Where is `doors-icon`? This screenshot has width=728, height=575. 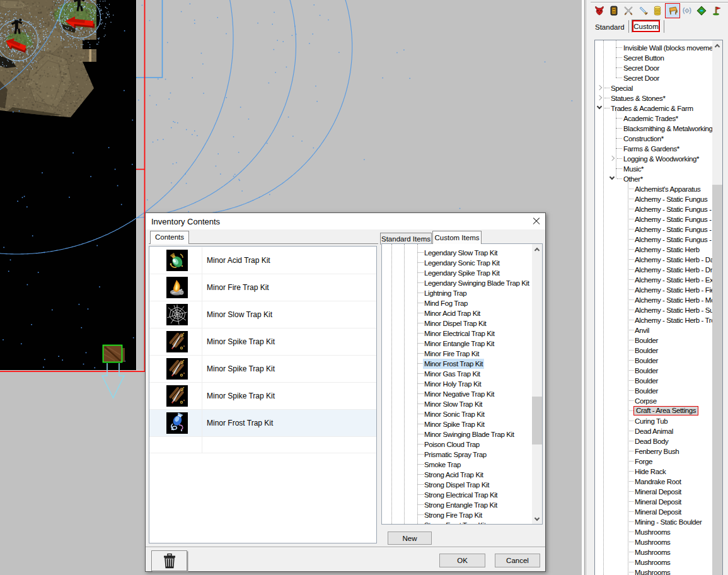
doors-icon is located at coordinates (614, 11).